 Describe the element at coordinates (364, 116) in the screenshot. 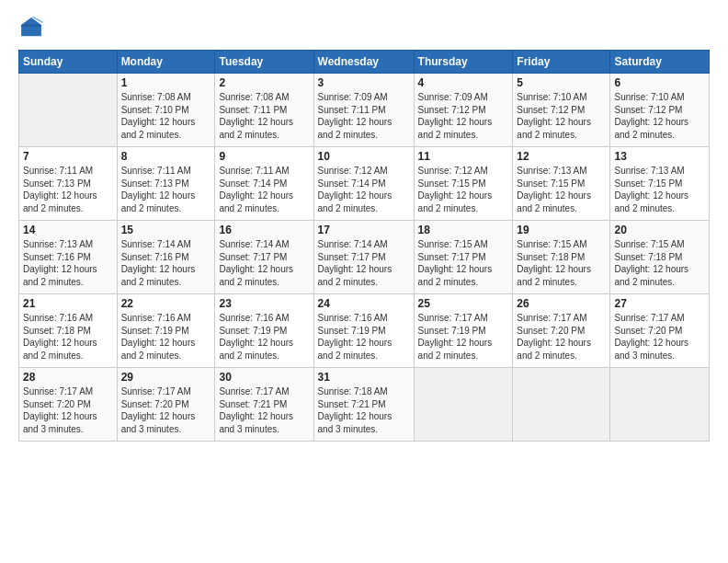

I see `day-info: Sunrise: 7:09 AM Sunset: 7:11 PM Dayligh…` at that location.